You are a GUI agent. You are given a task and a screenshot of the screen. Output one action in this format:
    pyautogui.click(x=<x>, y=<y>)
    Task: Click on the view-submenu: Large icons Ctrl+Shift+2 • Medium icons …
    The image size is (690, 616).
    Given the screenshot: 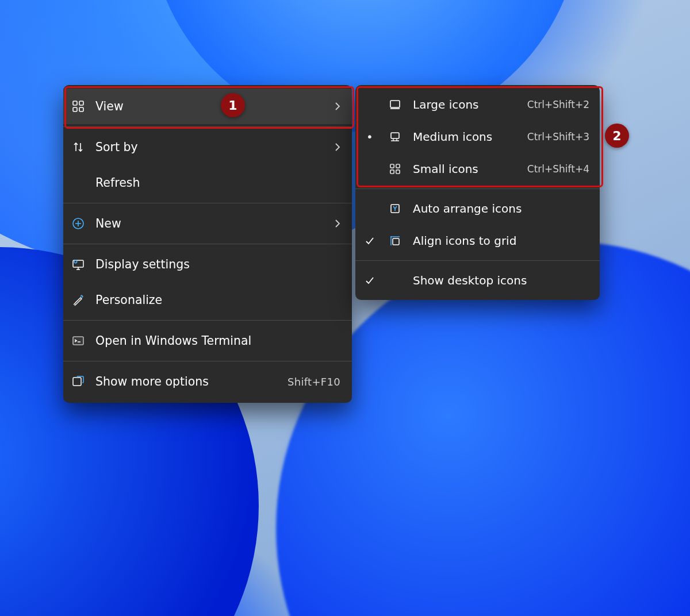 What is the action you would take?
    pyautogui.click(x=477, y=192)
    